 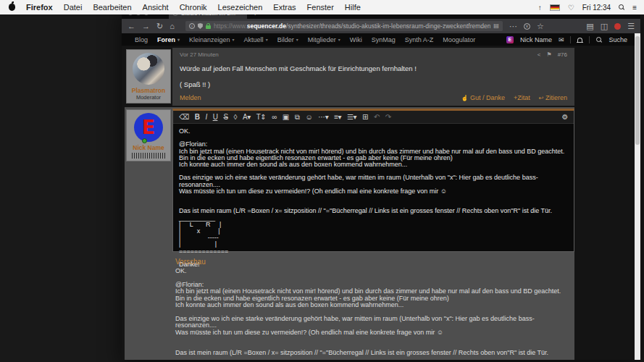 What do you see at coordinates (590, 26) in the screenshot?
I see `library-icon: ▤` at bounding box center [590, 26].